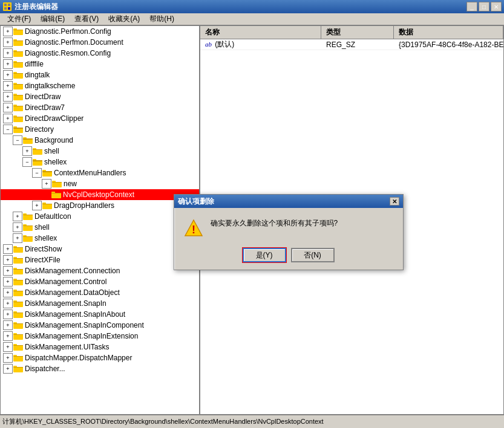  I want to click on tree-item: + Diagnostic.Perfmon.Document, so click(100, 42).